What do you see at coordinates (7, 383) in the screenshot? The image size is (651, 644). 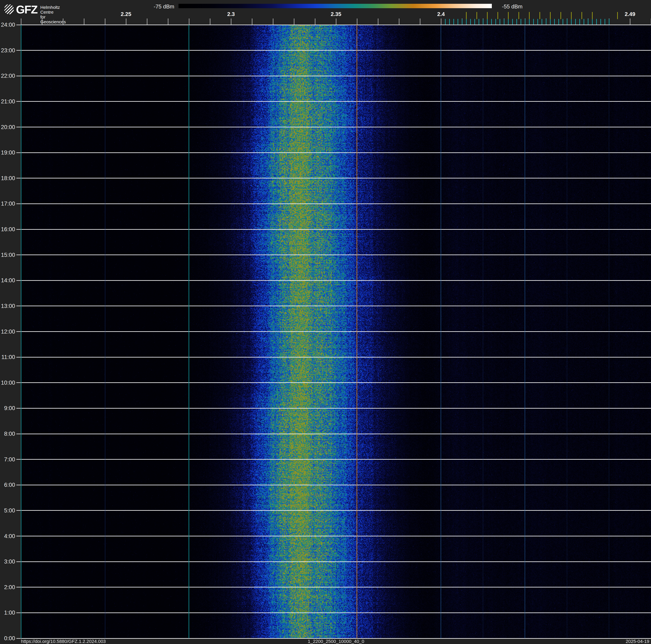 I see `time-label: 10:00` at bounding box center [7, 383].